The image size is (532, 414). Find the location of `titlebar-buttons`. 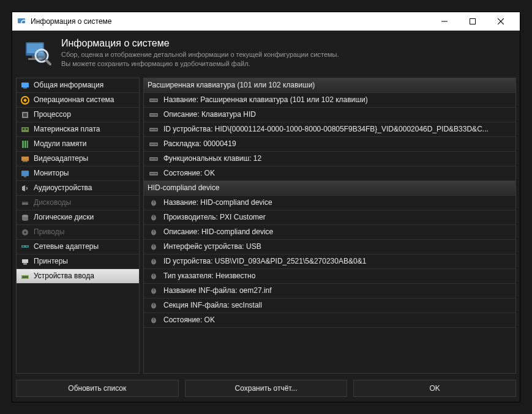

titlebar-buttons is located at coordinates (473, 21).